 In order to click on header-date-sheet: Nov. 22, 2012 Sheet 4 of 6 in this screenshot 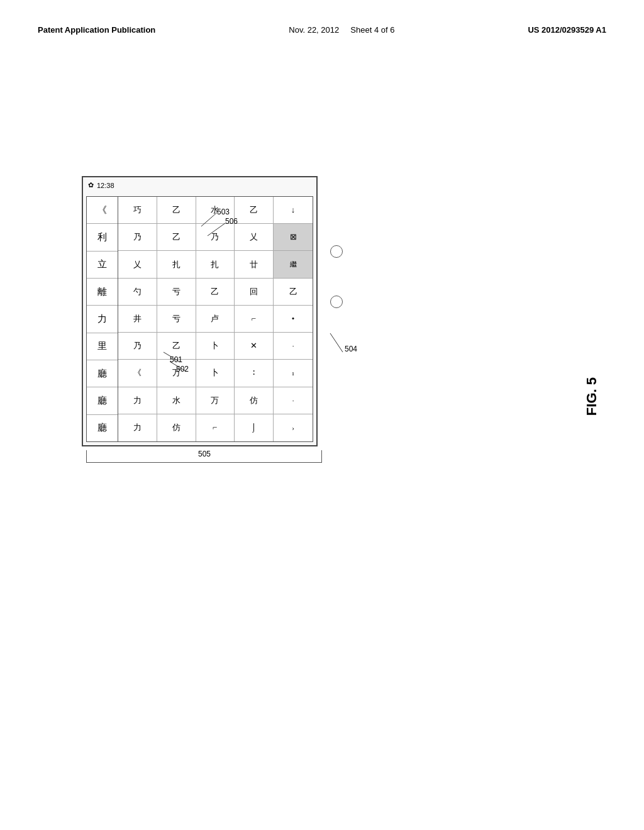, I will do `click(341, 30)`.